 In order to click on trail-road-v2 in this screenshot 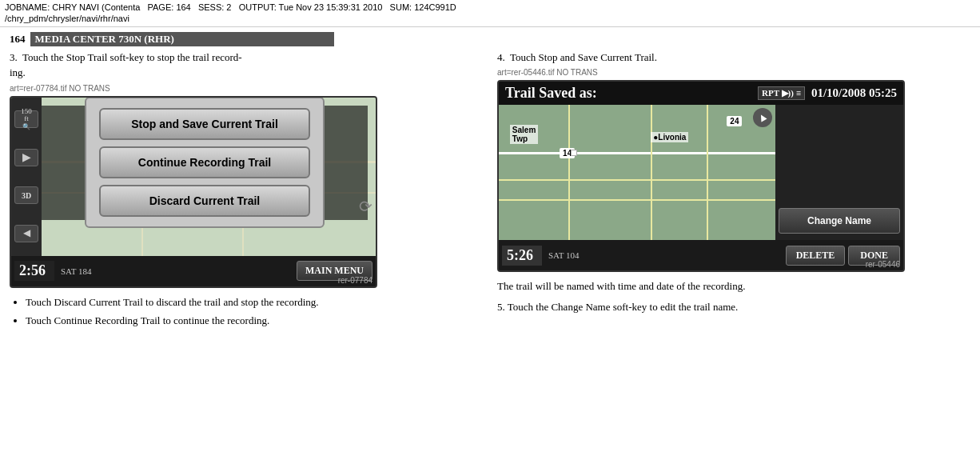, I will do `click(651, 173)`.